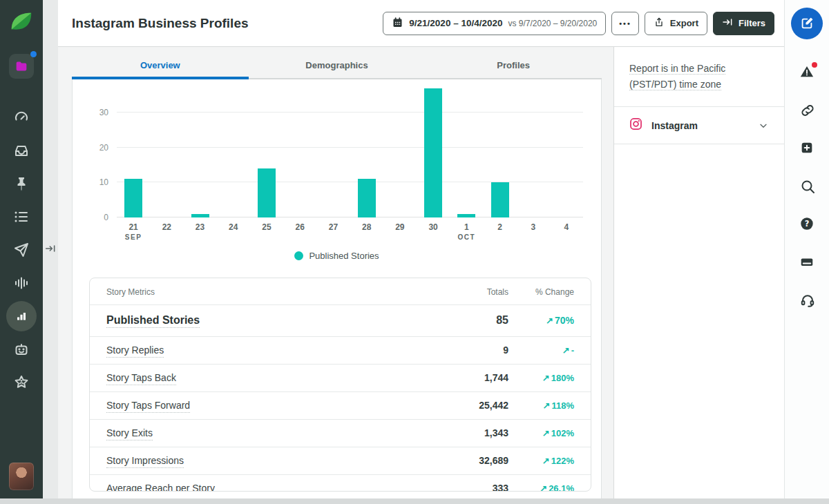 This screenshot has width=829, height=504. I want to click on chevron-down-icon, so click(763, 126).